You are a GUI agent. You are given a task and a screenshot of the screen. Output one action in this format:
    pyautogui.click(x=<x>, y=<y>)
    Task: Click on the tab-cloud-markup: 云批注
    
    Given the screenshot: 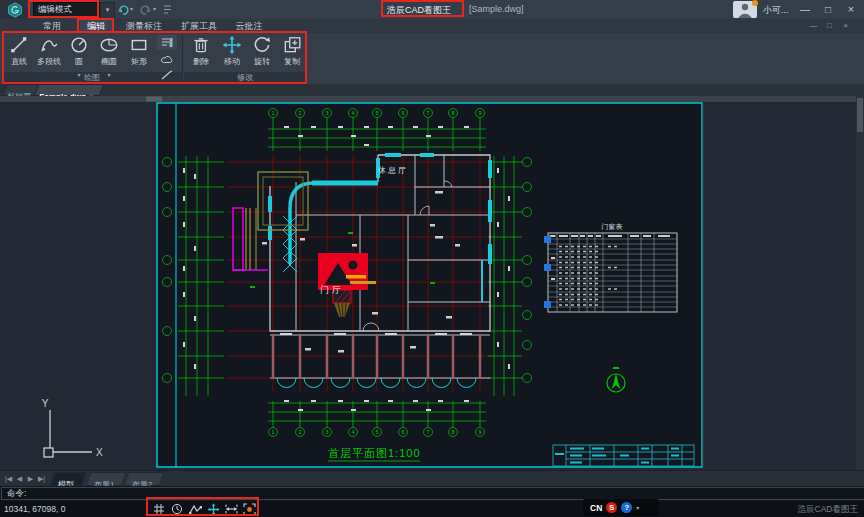 What is the action you would take?
    pyautogui.click(x=249, y=26)
    